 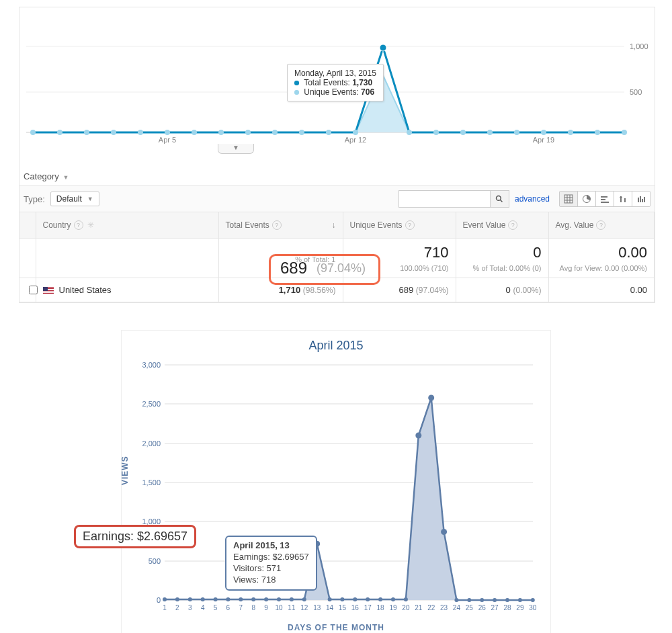 I want to click on country-name: United States, so click(x=85, y=290).